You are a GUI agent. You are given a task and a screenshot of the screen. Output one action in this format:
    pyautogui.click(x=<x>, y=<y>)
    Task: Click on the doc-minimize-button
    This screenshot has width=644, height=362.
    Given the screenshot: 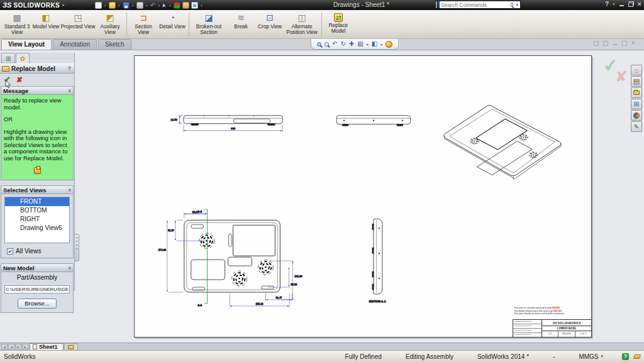 What is the action you would take?
    pyautogui.click(x=615, y=43)
    